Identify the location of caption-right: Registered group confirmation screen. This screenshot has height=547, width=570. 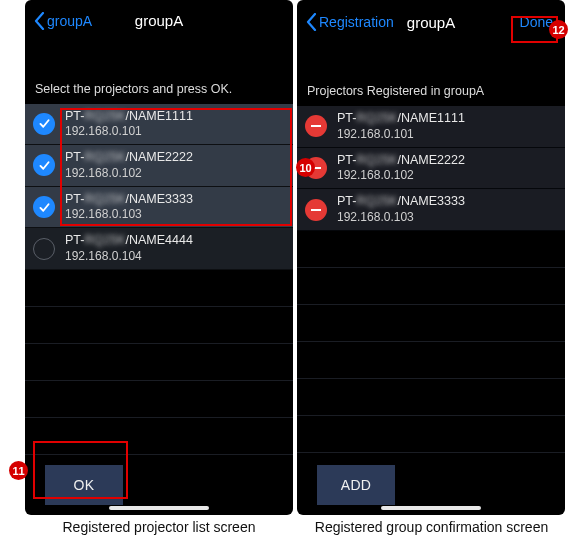
(432, 527).